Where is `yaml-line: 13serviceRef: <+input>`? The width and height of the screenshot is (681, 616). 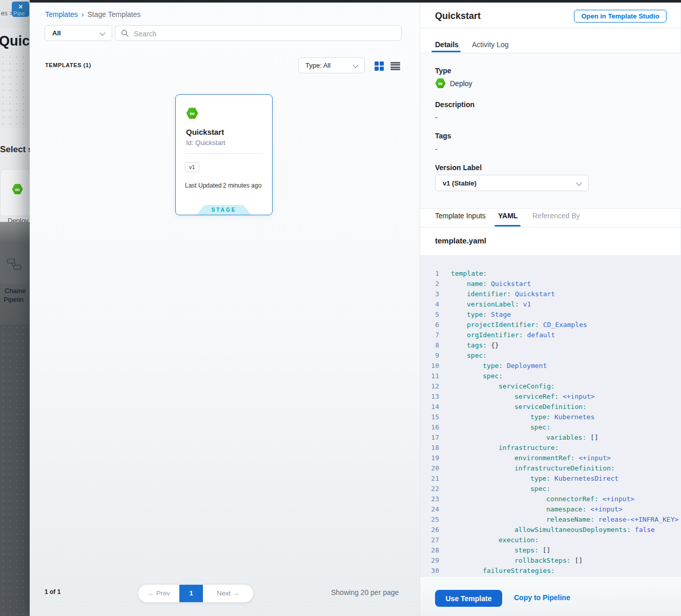 yaml-line: 13serviceRef: <+input> is located at coordinates (550, 397).